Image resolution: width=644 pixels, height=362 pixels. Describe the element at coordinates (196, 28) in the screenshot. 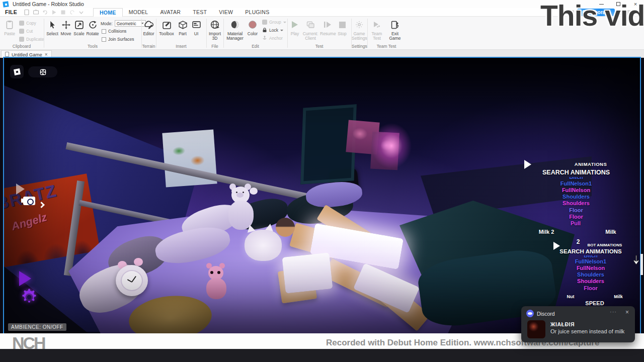

I see `ui-button: UI` at that location.